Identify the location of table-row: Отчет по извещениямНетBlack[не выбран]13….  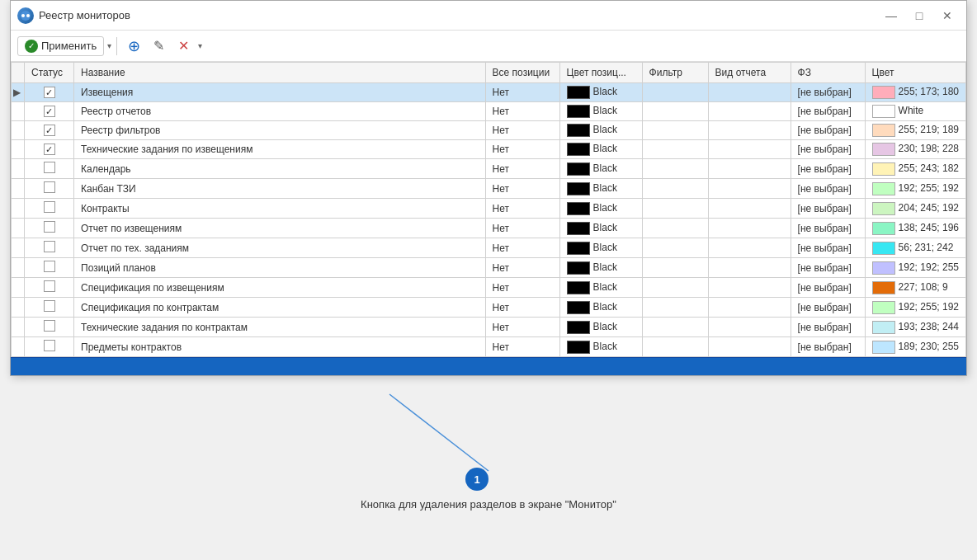
(489, 228).